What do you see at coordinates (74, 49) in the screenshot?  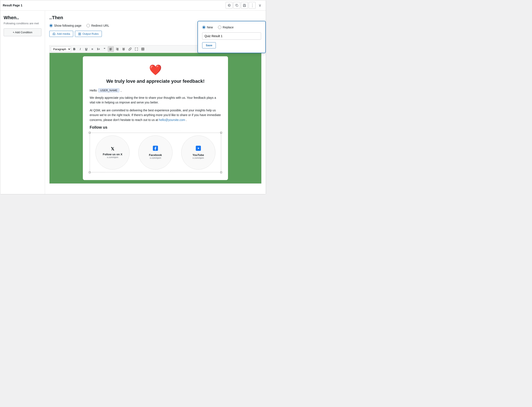 I see `bold-button: B` at bounding box center [74, 49].